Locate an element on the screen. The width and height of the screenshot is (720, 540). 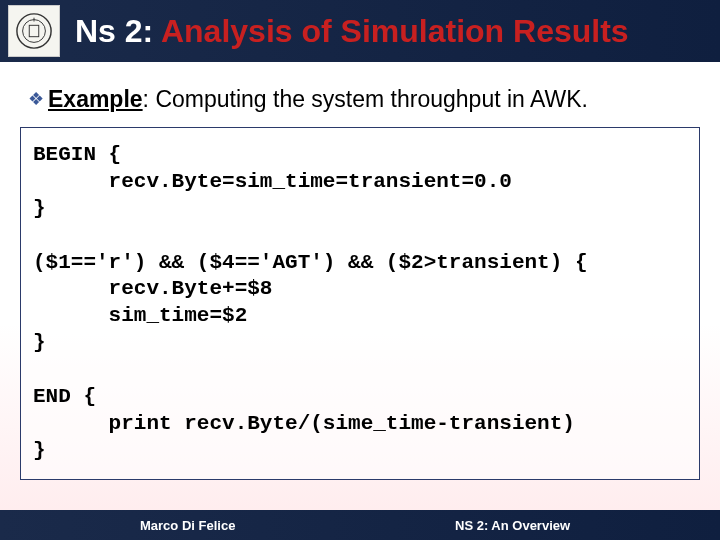
code-line: ($1=='r') && ($4=='AGT') && ($2>transien… is located at coordinates (310, 262).